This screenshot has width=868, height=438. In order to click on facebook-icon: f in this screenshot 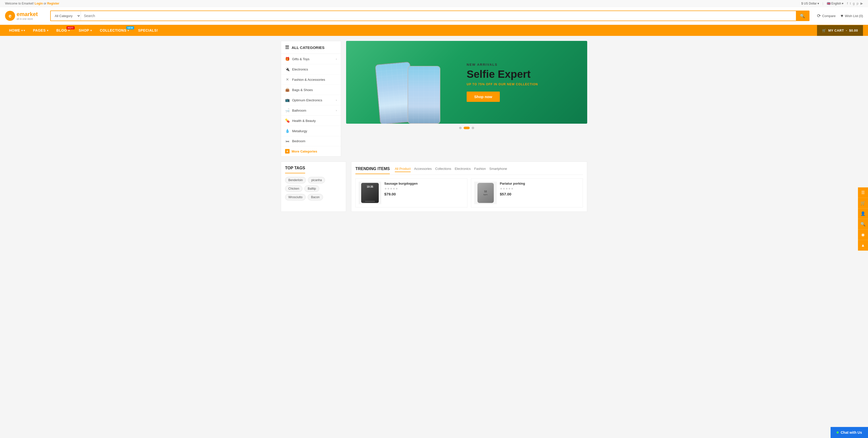, I will do `click(847, 3)`.